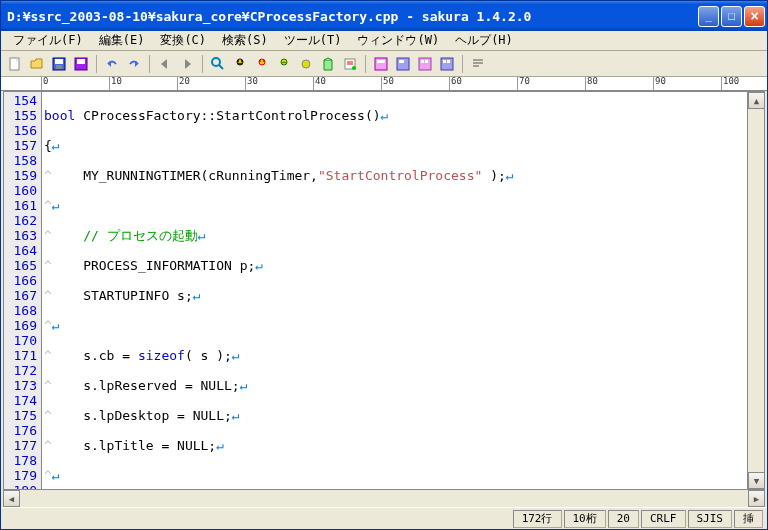 Image resolution: width=768 pixels, height=530 pixels. What do you see at coordinates (748, 519) in the screenshot?
I see `status-insert-mode: 挿` at bounding box center [748, 519].